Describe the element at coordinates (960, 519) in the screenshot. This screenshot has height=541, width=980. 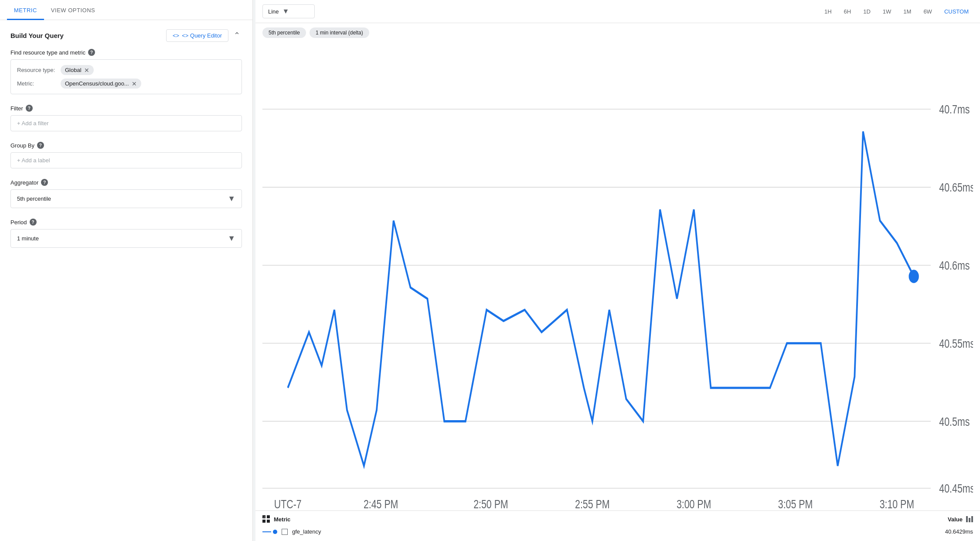
I see `legend-value-label: Value` at that location.